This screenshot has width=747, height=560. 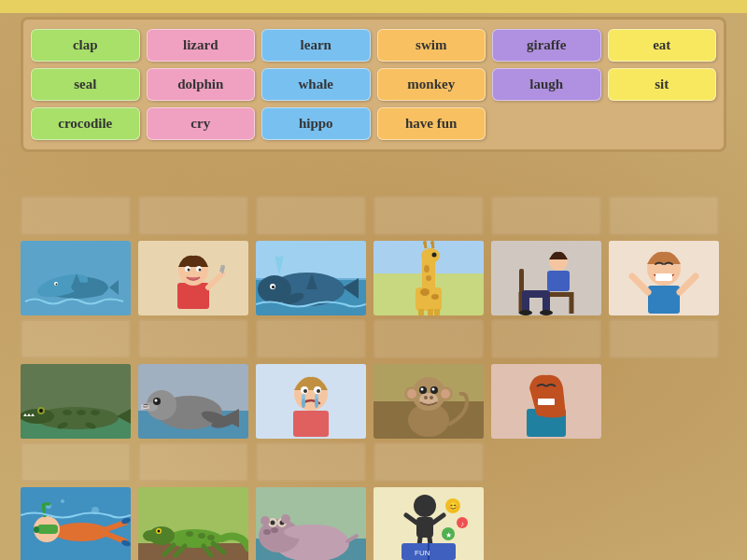 I want to click on word-laugh: laugh, so click(x=547, y=84).